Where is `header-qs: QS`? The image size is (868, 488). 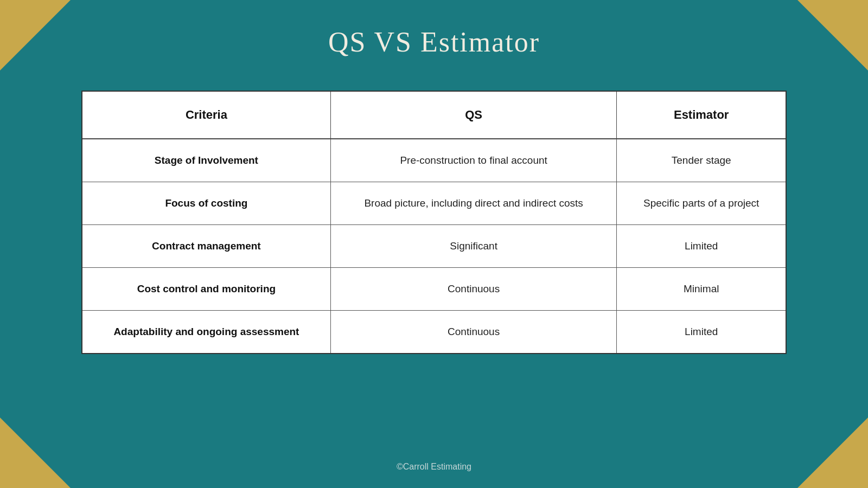
header-qs: QS is located at coordinates (474, 115).